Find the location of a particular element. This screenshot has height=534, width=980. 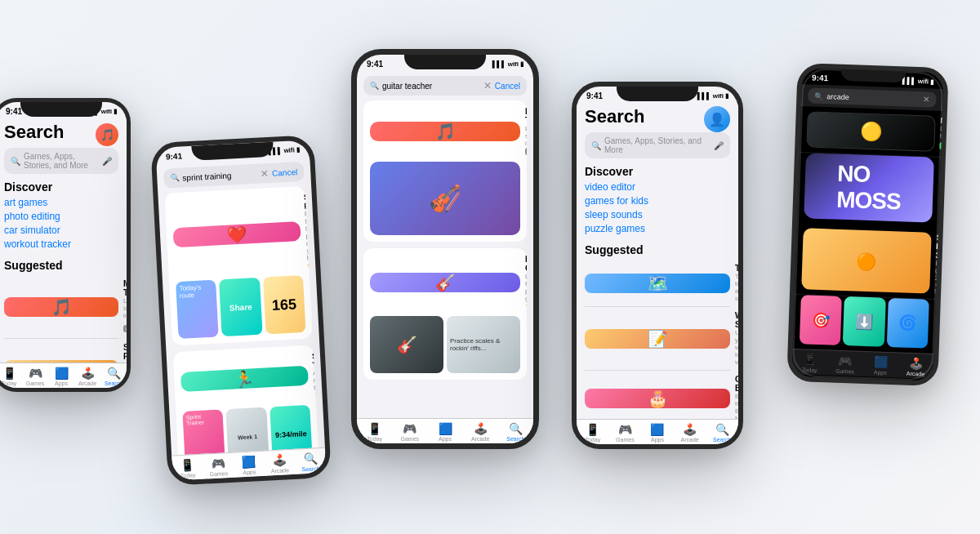

tab-games-5: 🎮 Games is located at coordinates (845, 364).